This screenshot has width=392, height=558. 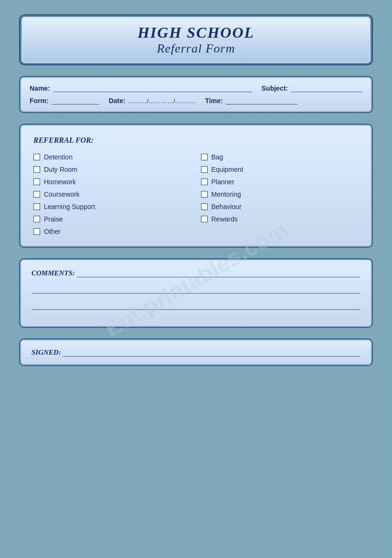 I want to click on form-line, so click(x=75, y=101).